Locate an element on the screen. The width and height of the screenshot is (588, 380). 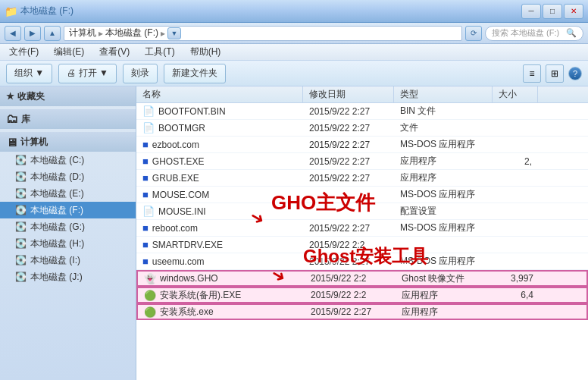
sidebar-item-i: 💽 本地磁盘 (I:) is located at coordinates (68, 260).